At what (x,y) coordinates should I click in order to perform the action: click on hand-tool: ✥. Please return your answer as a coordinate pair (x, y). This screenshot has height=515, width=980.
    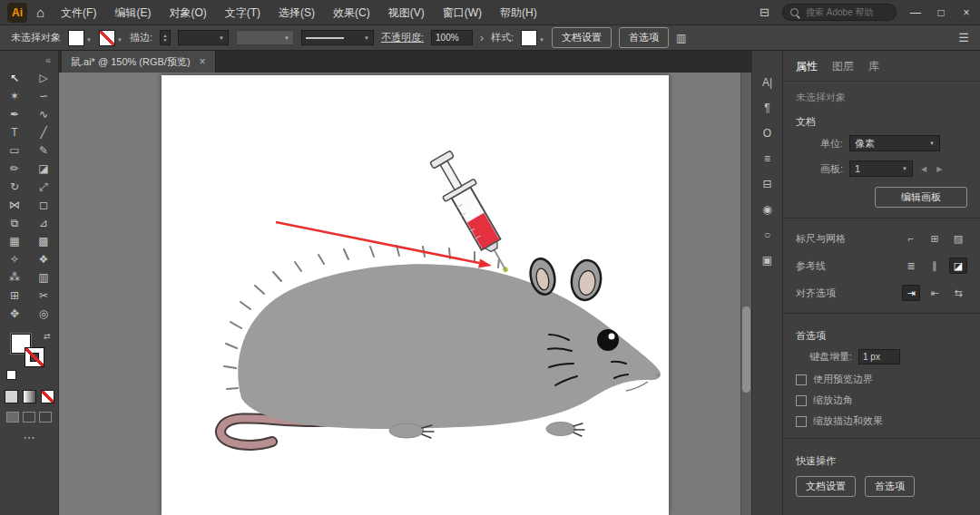
    Looking at the image, I should click on (15, 314).